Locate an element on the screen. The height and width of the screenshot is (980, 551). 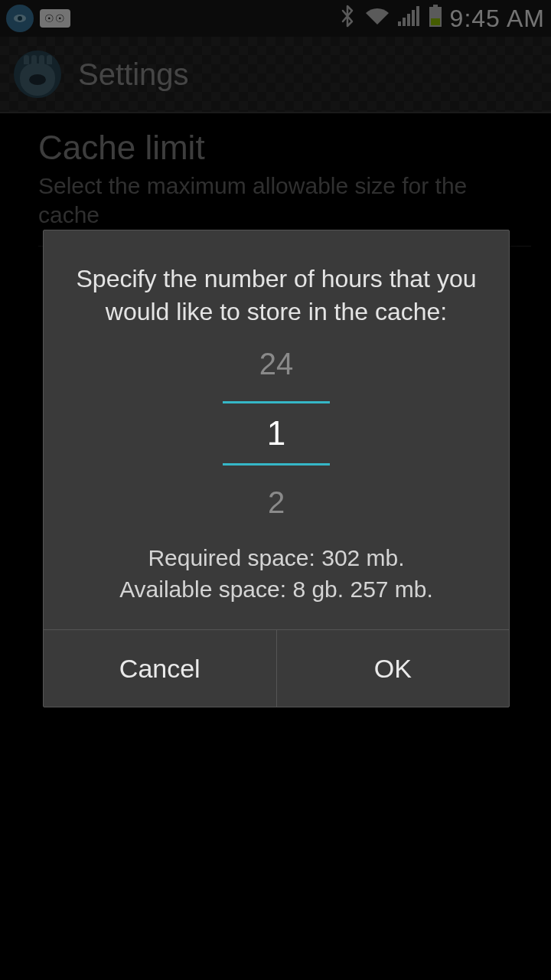
picker-value-current: 1 is located at coordinates (276, 433).